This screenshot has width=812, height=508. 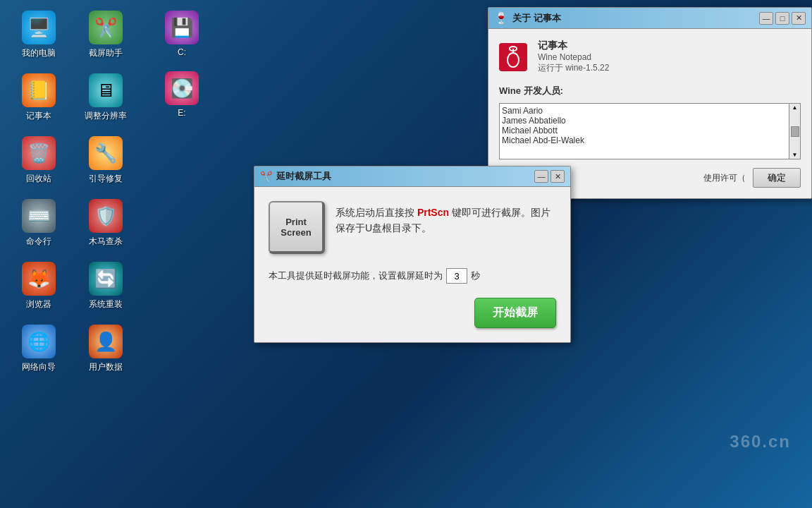 I want to click on tool-title-icon: ✂️, so click(x=266, y=176).